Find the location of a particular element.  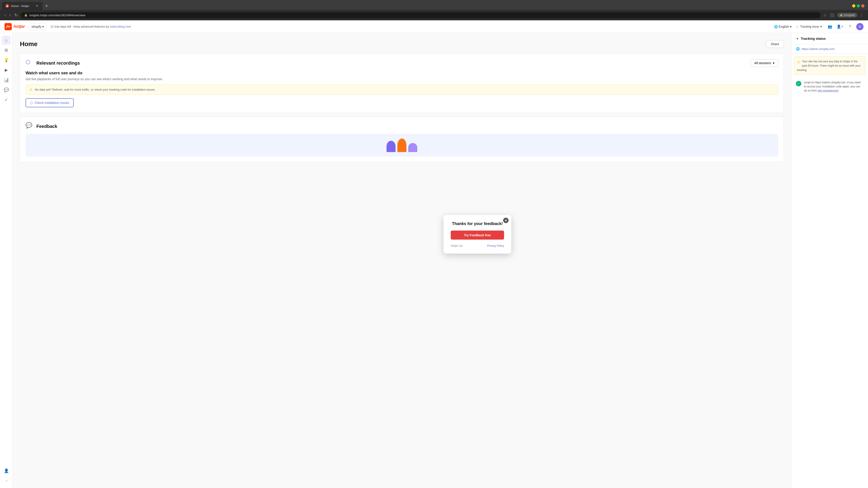

recordings-card: ⬡ Relevant recordings All sessions ▾ Wat… is located at coordinates (402, 83).